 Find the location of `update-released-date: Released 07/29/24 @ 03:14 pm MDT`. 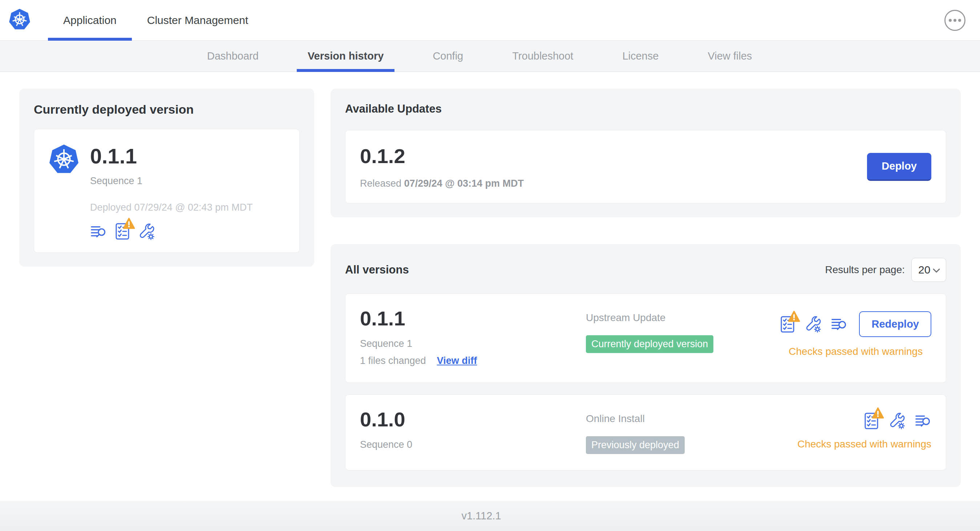

update-released-date: Released 07/29/24 @ 03:14 pm MDT is located at coordinates (442, 183).